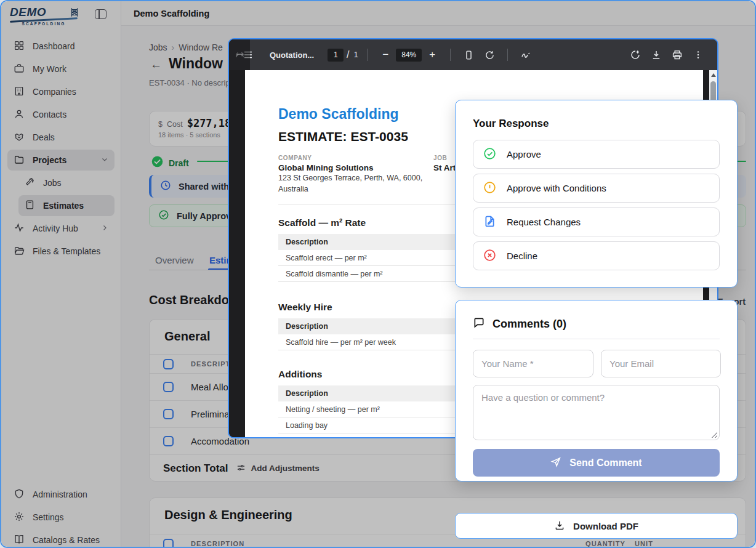  What do you see at coordinates (489, 55) in the screenshot?
I see `rotate-icon` at bounding box center [489, 55].